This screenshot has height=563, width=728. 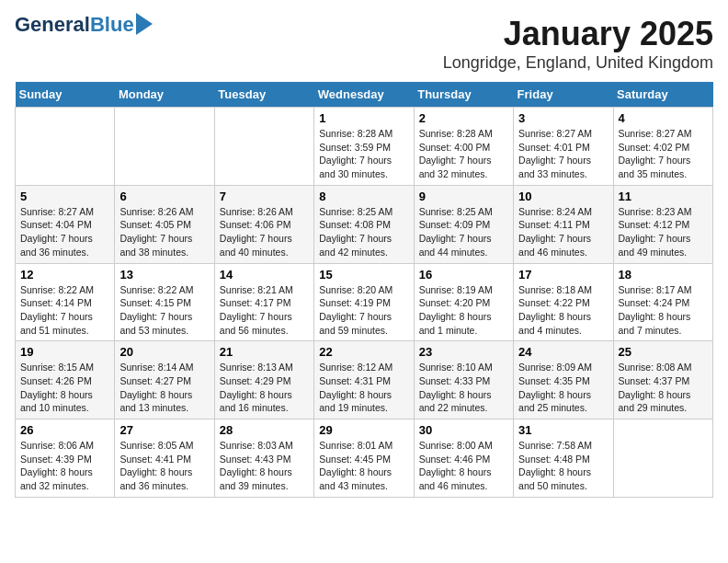 What do you see at coordinates (165, 458) in the screenshot?
I see `calendar-cell: 27Sunrise: 8:05 AM Sunset: 4:41 PM Dayli…` at bounding box center [165, 458].